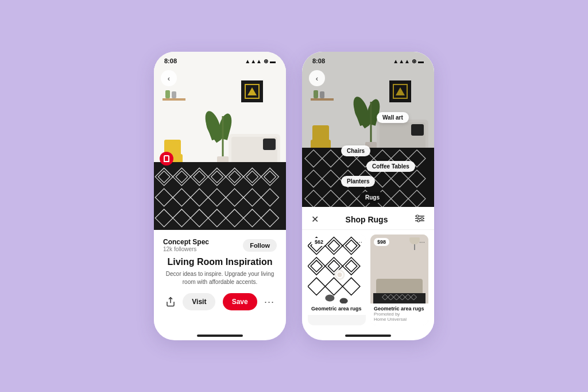 The width and height of the screenshot is (588, 392). Describe the element at coordinates (260, 245) in the screenshot. I see `follow-button-1: Follow` at that location.